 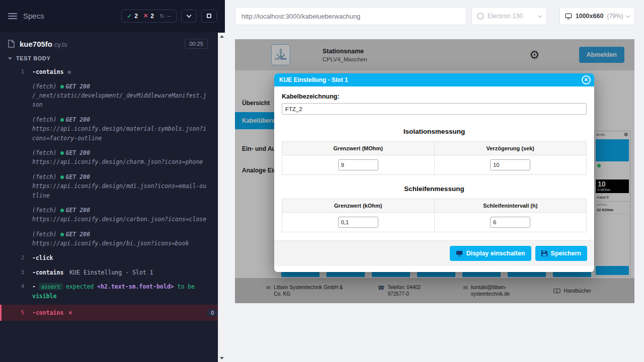 I want to click on column-header: Grenzwert (MOhm), so click(x=358, y=149).